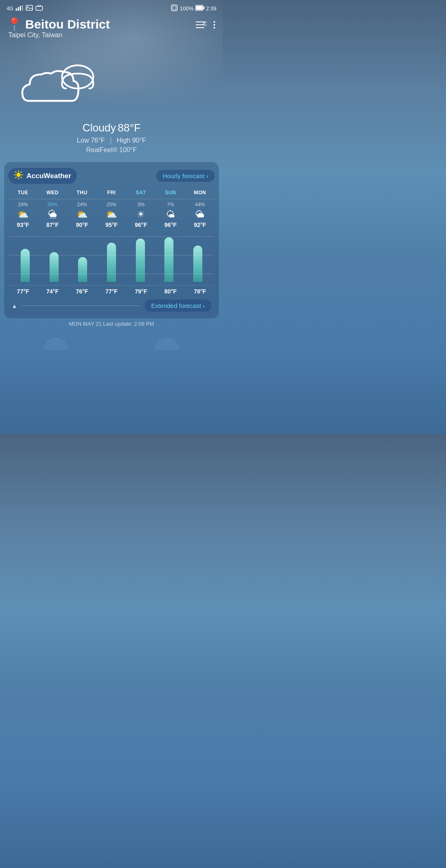  What do you see at coordinates (25, 257) in the screenshot?
I see `bar-col-tue` at bounding box center [25, 257].